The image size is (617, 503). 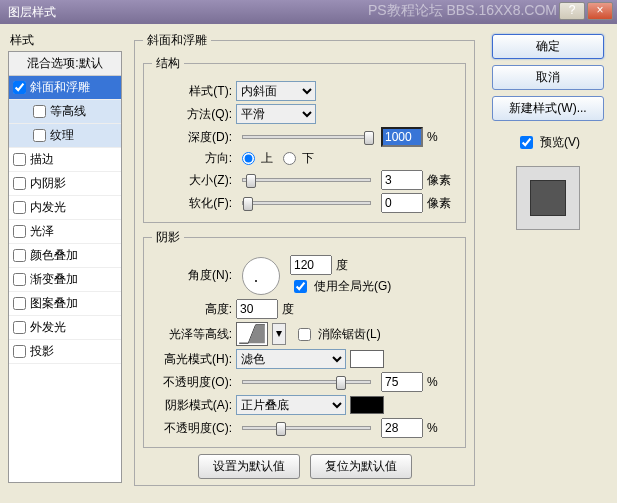 I want to click on titlebar: 图层样式 PS教程论坛 BBS.16XX8.COM ? ×, so click(x=308, y=12).